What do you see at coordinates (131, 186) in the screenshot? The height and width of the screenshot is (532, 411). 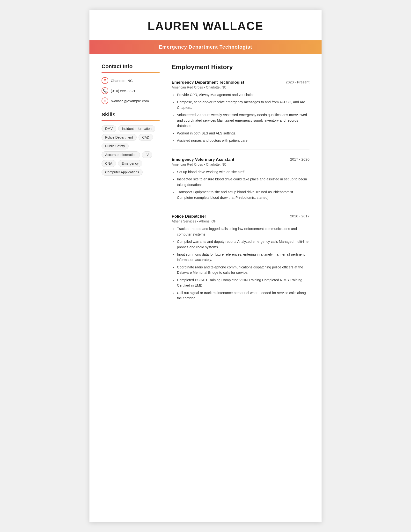 I see `left-column: Contact Info 📍 Charlotte, NC 📞 (310) 555…` at bounding box center [131, 186].